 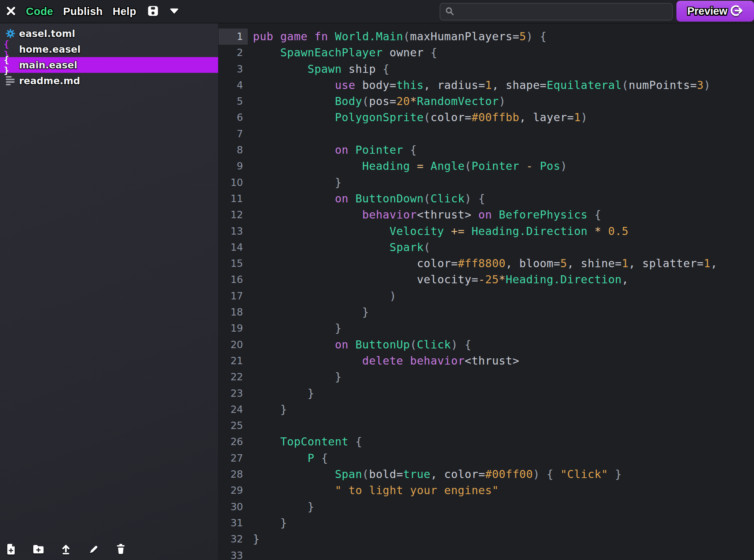 What do you see at coordinates (486, 410) in the screenshot?
I see `code-line: 24 }` at bounding box center [486, 410].